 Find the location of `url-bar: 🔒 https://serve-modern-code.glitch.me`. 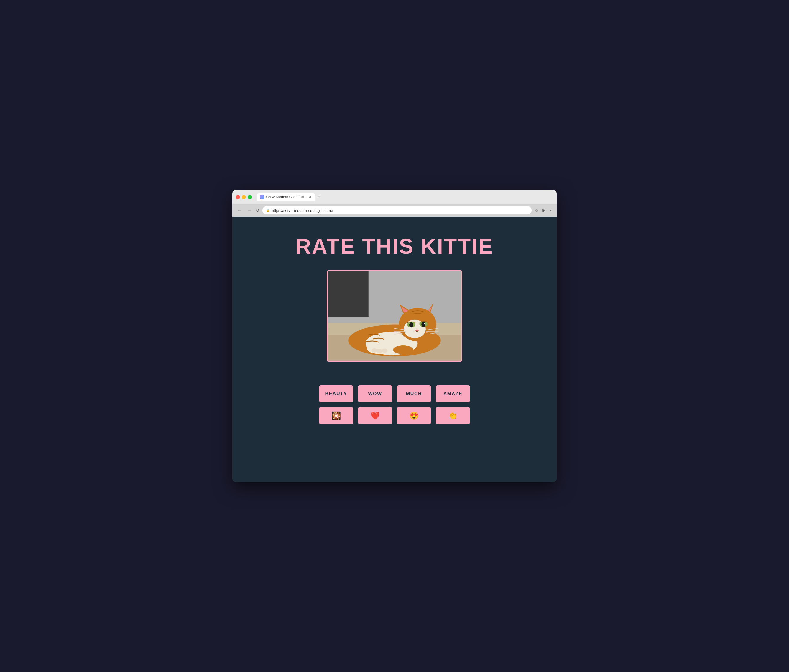

url-bar: 🔒 https://serve-modern-code.glitch.me is located at coordinates (397, 210).